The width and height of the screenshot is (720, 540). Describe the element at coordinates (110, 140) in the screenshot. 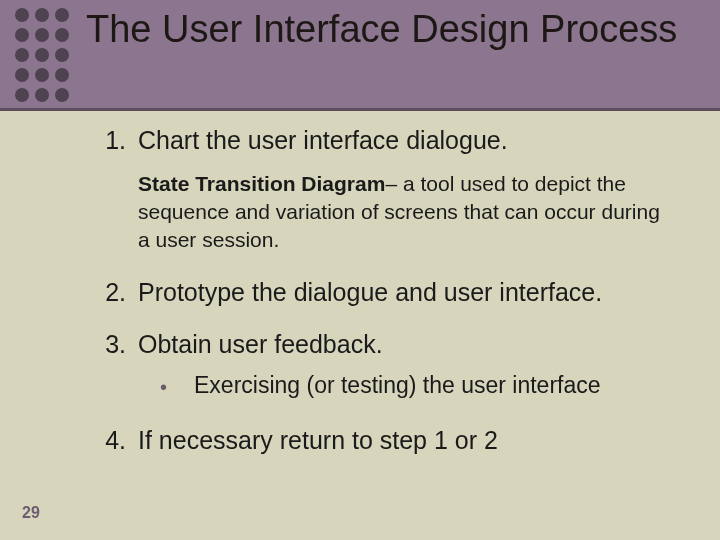

I see `list-number: 1.` at that location.